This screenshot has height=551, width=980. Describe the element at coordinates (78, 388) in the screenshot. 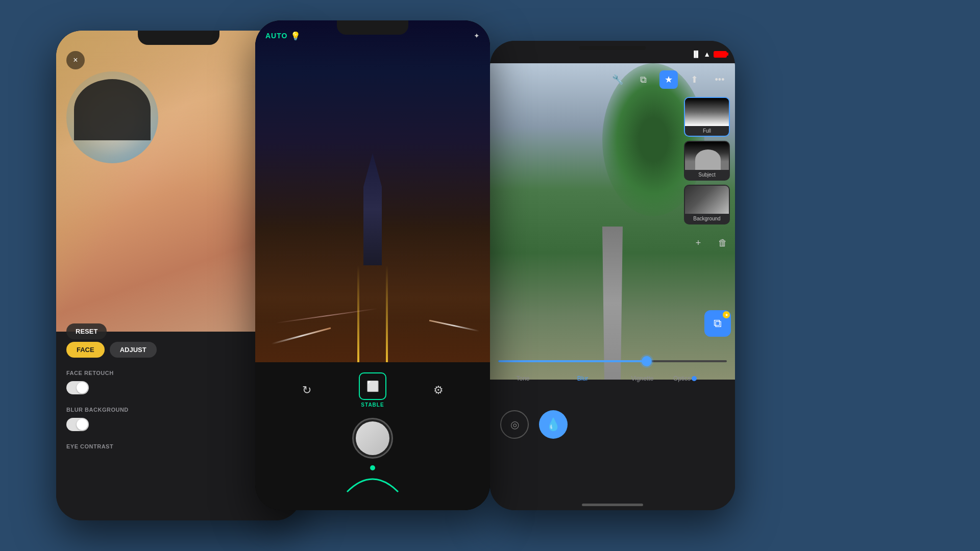

I see `face-retouch-toggle` at that location.